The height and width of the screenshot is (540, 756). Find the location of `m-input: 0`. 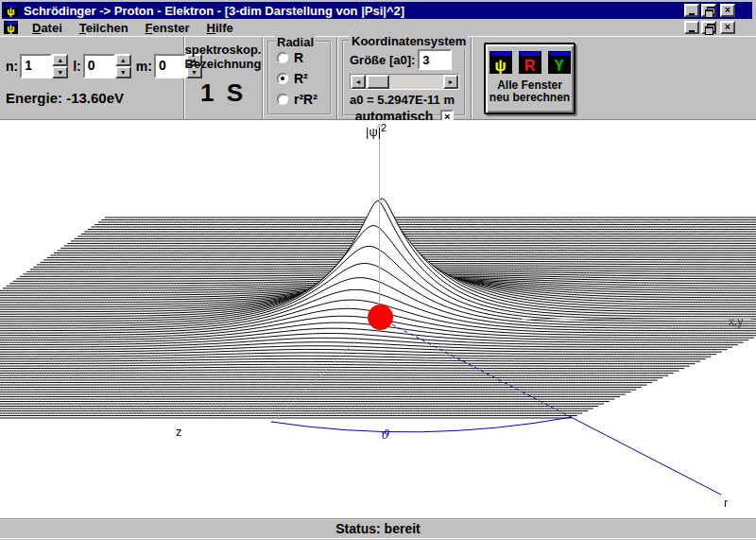

m-input: 0 is located at coordinates (170, 66).